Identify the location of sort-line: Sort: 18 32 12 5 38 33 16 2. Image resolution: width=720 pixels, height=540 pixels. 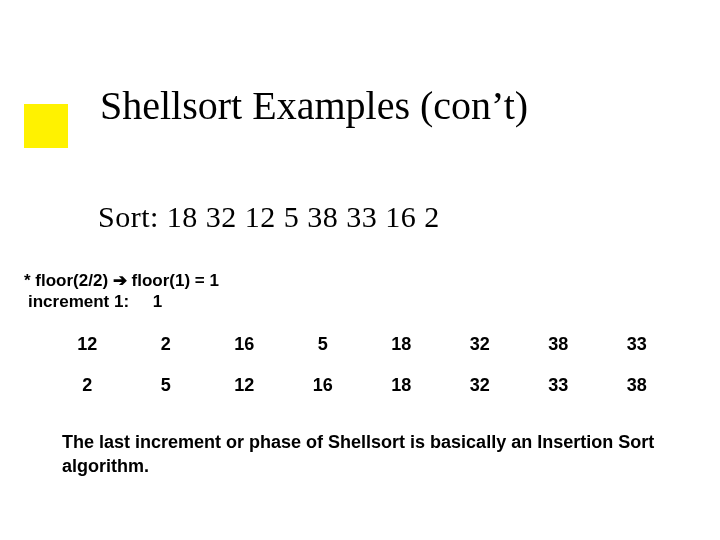
(269, 217).